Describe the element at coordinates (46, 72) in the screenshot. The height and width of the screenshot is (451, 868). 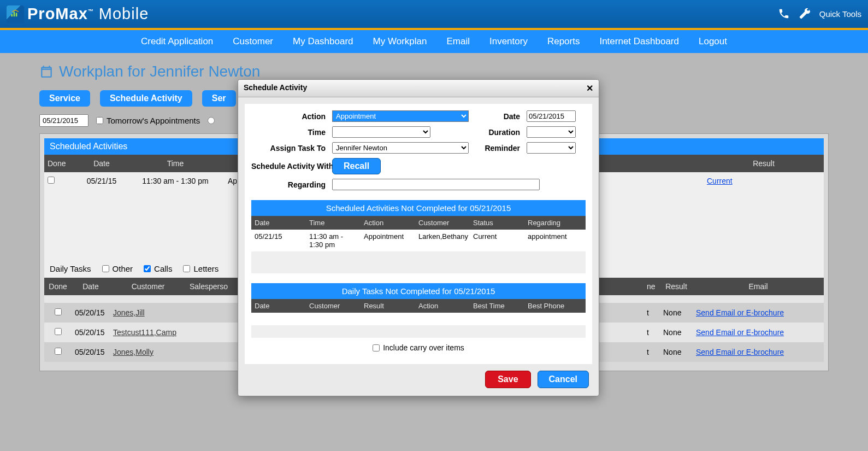
I see `calendar-icon` at that location.